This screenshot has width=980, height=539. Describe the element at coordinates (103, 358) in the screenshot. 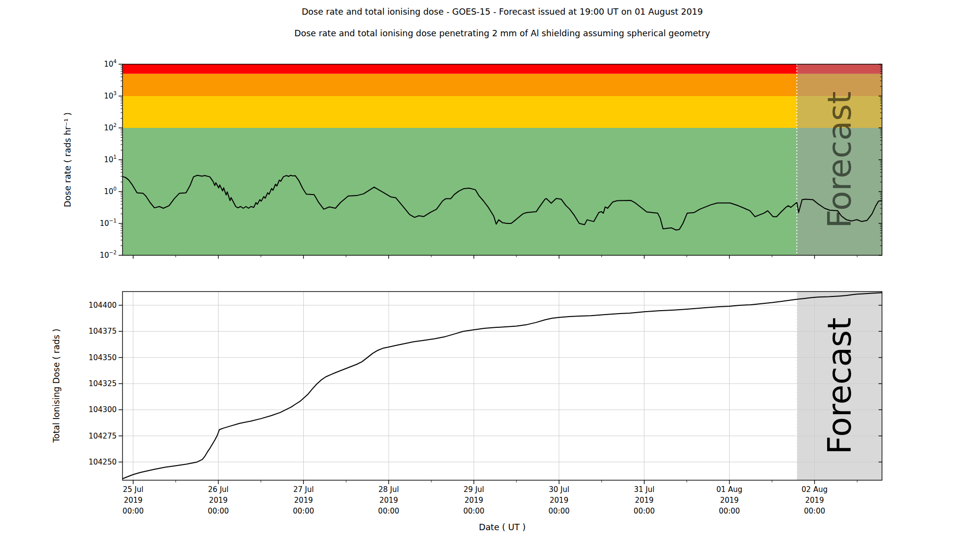

I see `total-dose-tick-label: 104350` at that location.